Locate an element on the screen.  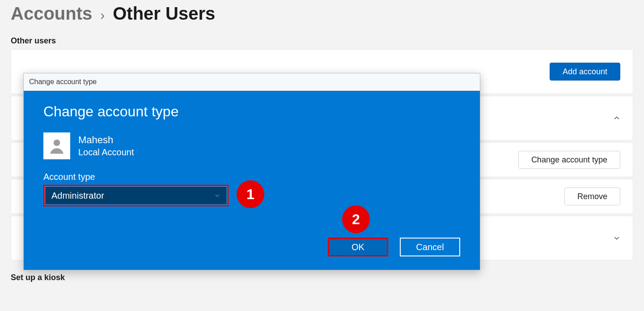
change-account-type-button: Change account type is located at coordinates (569, 160).